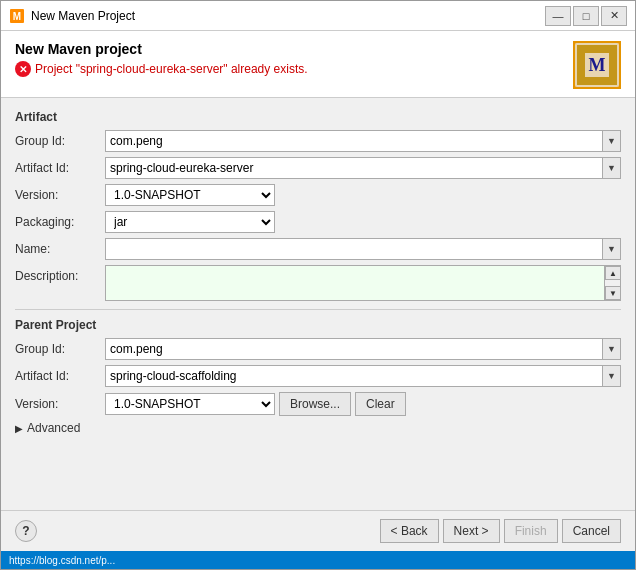 Image resolution: width=636 pixels, height=570 pixels. I want to click on parent-group-id-dropdown-btn: ▼, so click(611, 349).